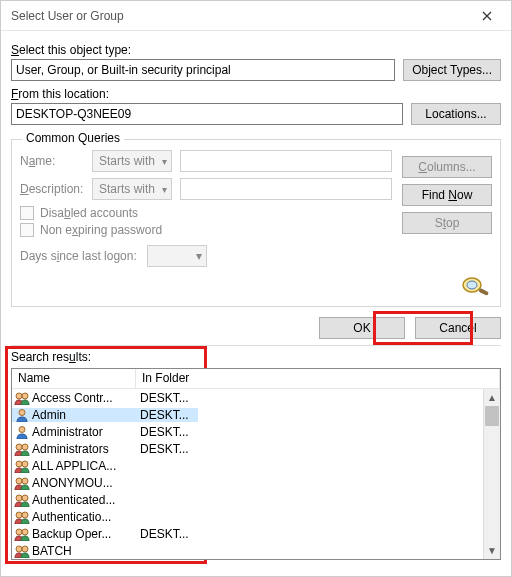  What do you see at coordinates (286, 161) in the screenshot?
I see `name-match-input` at bounding box center [286, 161].